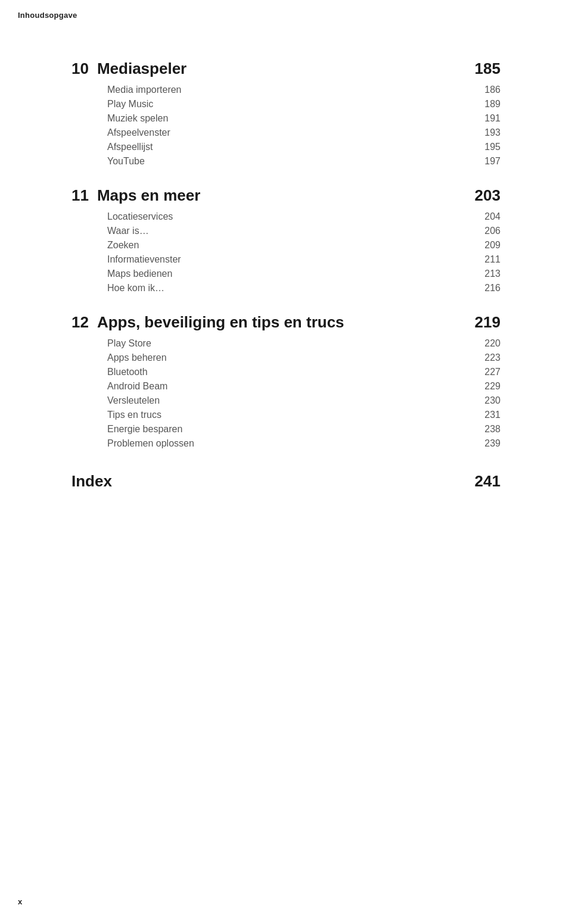 Image resolution: width=572 pixels, height=924 pixels. I want to click on toc-entry-page-2-2: 227, so click(486, 372).